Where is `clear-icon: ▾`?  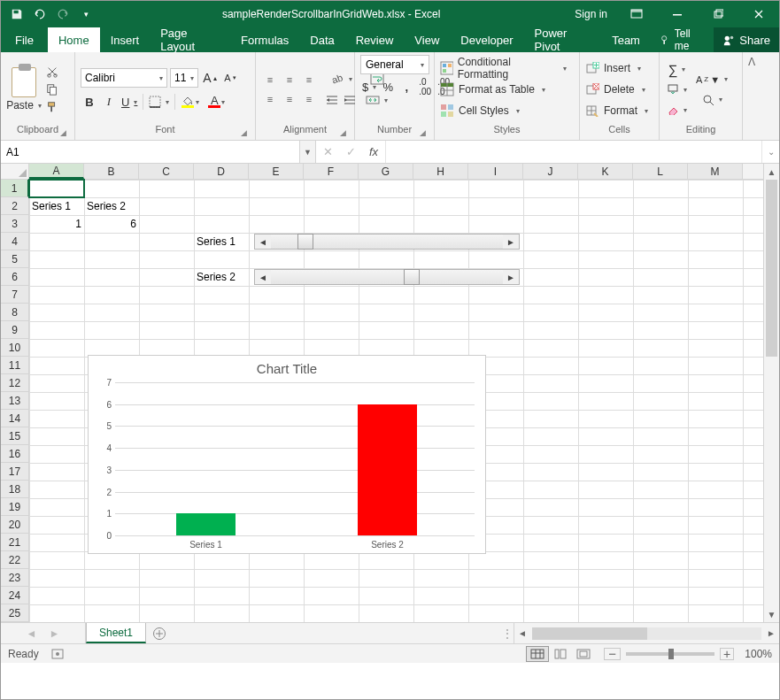
clear-icon: ▾ is located at coordinates (676, 110).